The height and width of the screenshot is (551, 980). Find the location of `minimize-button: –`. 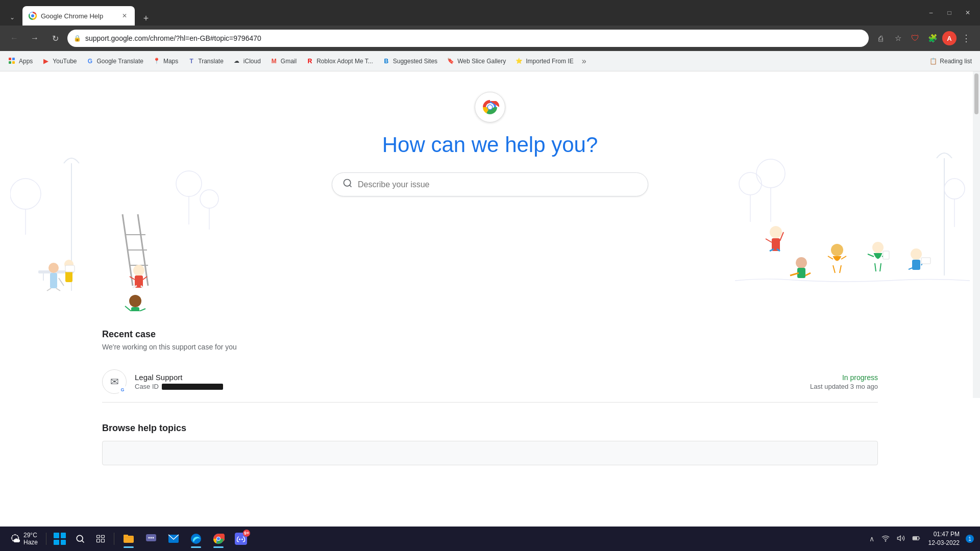

minimize-button: – is located at coordinates (931, 13).